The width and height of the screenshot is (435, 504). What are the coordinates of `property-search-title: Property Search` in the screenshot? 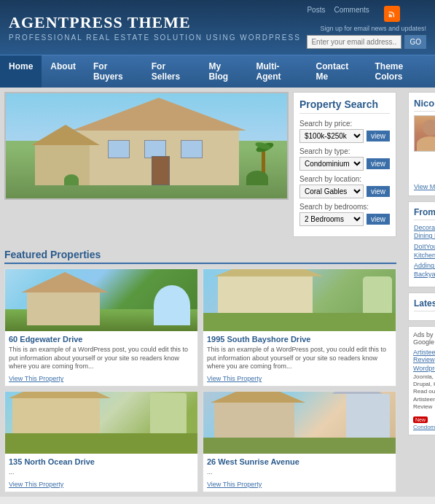 It's located at (345, 106).